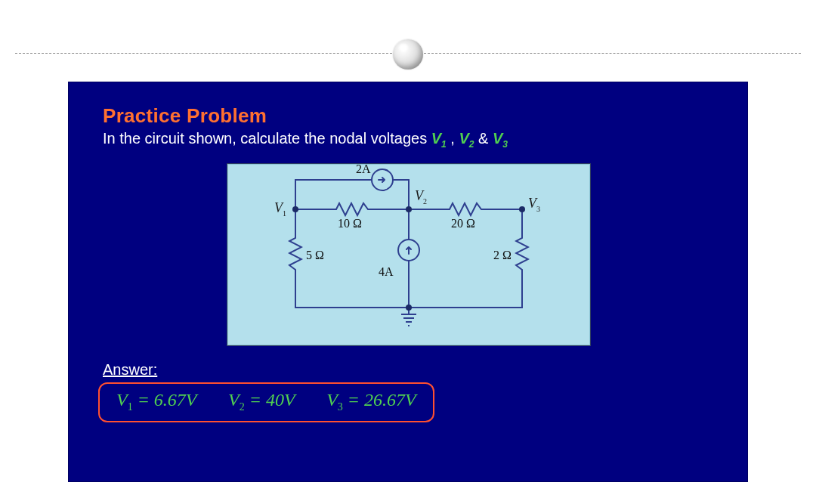  Describe the element at coordinates (280, 209) in the screenshot. I see `node-v1-label: V1` at that location.